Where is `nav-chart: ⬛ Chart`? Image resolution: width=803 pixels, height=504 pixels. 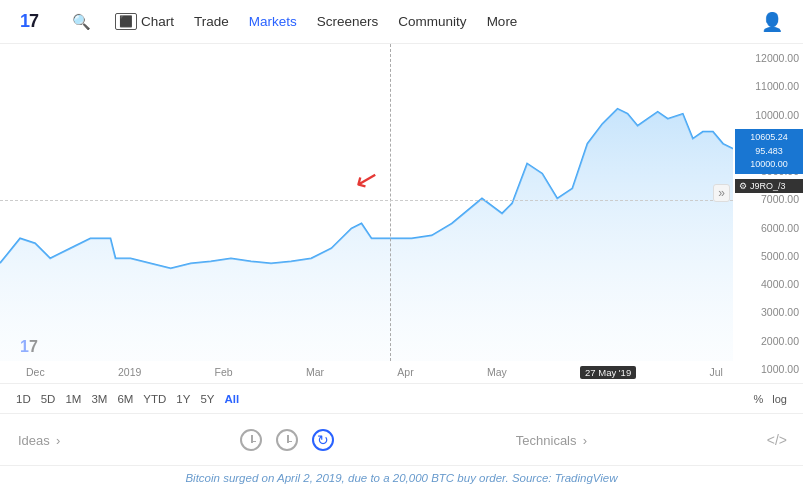 nav-chart: ⬛ Chart is located at coordinates (144, 22).